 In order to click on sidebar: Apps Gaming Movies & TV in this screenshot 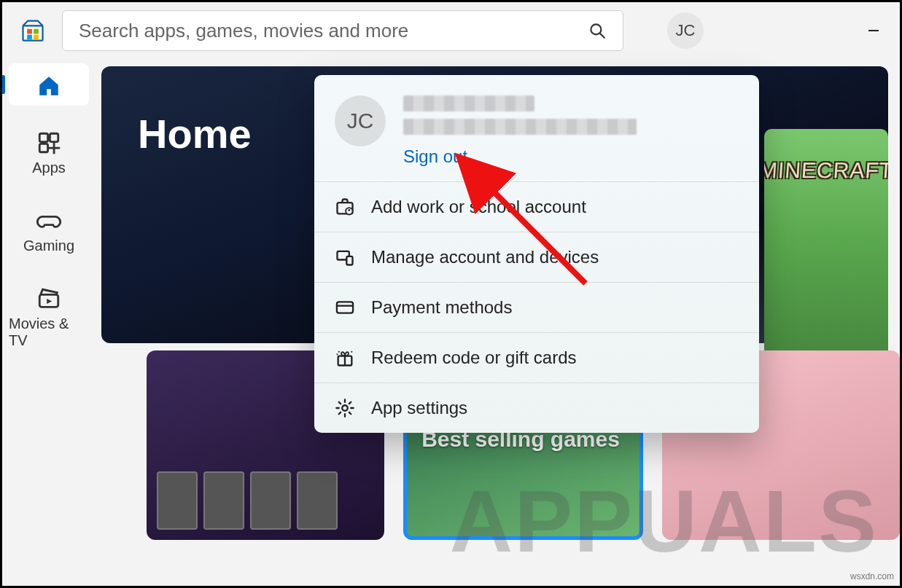, I will do `click(49, 322)`.